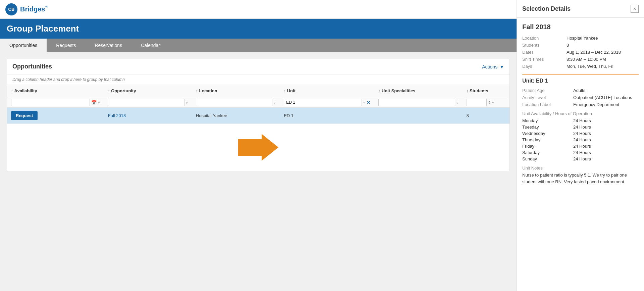  Describe the element at coordinates (606, 140) in the screenshot. I see `avail-hours-thursday: 24 Hours` at that location.